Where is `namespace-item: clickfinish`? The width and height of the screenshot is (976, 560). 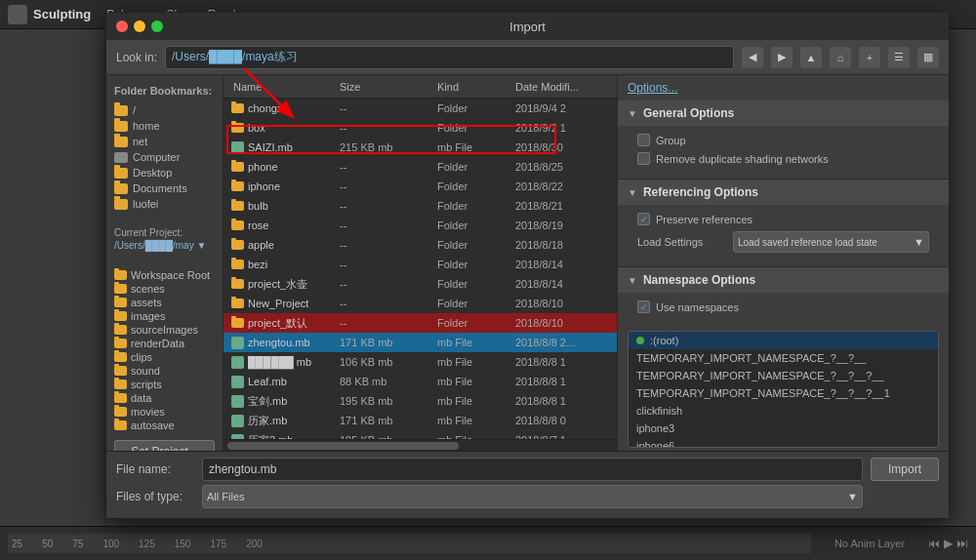
namespace-item: clickfinish is located at coordinates (783, 411).